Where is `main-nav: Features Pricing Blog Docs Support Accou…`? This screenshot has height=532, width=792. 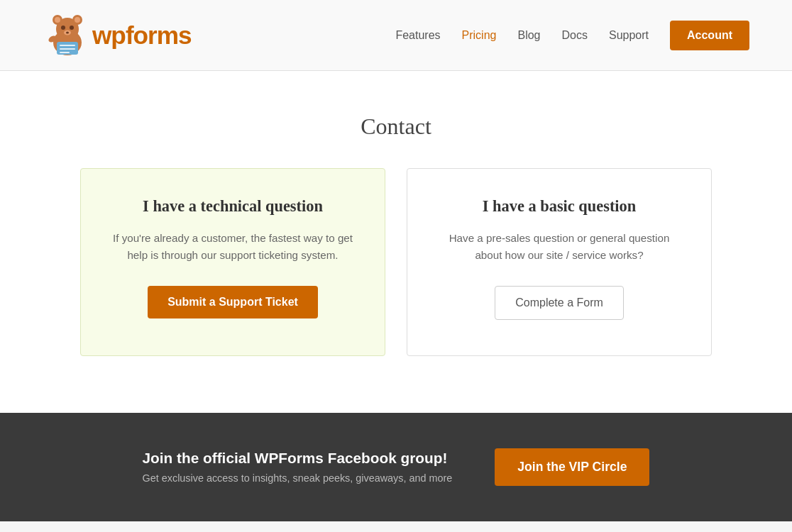
main-nav: Features Pricing Blog Docs Support Accou… is located at coordinates (572, 35).